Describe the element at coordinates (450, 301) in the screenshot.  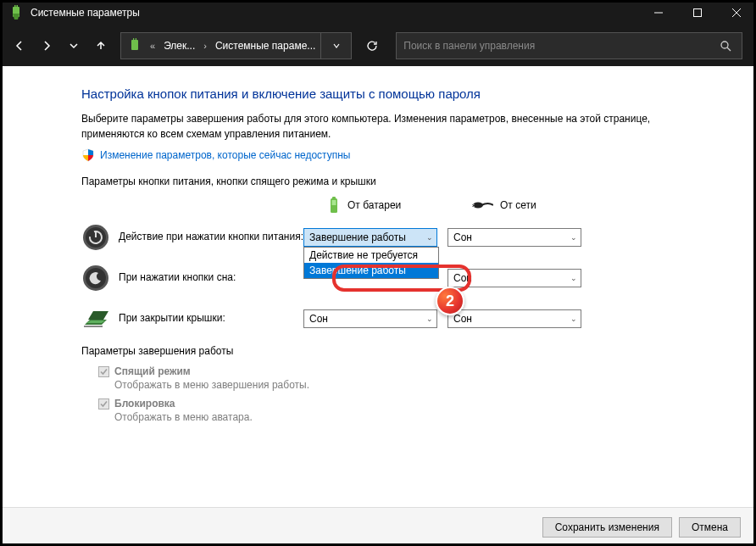
I see `annotation-badge: 2` at that location.